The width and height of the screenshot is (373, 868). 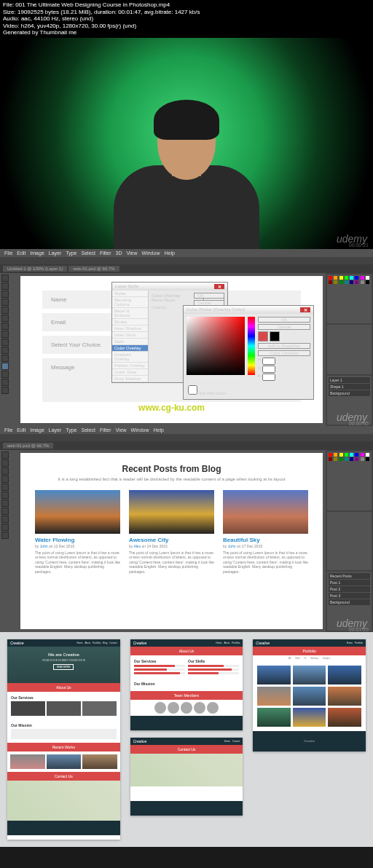 I want to click on ps-right-panels: Layer 1 Shape 1 Background, so click(x=350, y=350).